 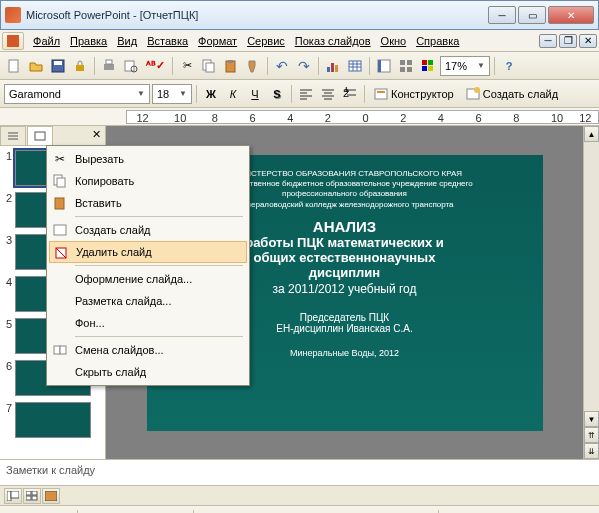 I want to click on minimize-button: ─, so click(x=502, y=15).